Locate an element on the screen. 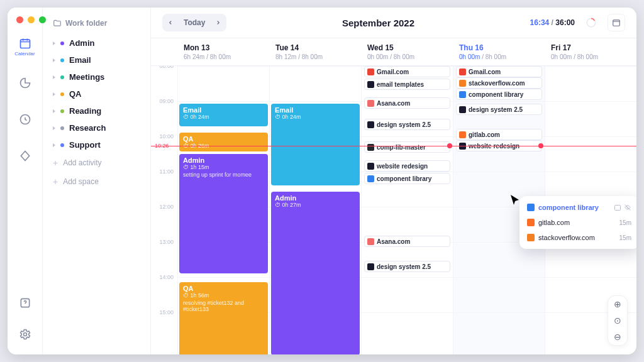  day-header: Fri 170h 00m / 8h 00m is located at coordinates (591, 52).